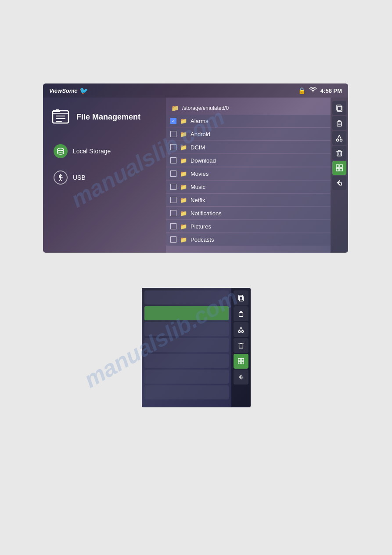 The width and height of the screenshot is (392, 555). Describe the element at coordinates (205, 108) in the screenshot. I see `path-text: /storage/emulated/0` at that location.